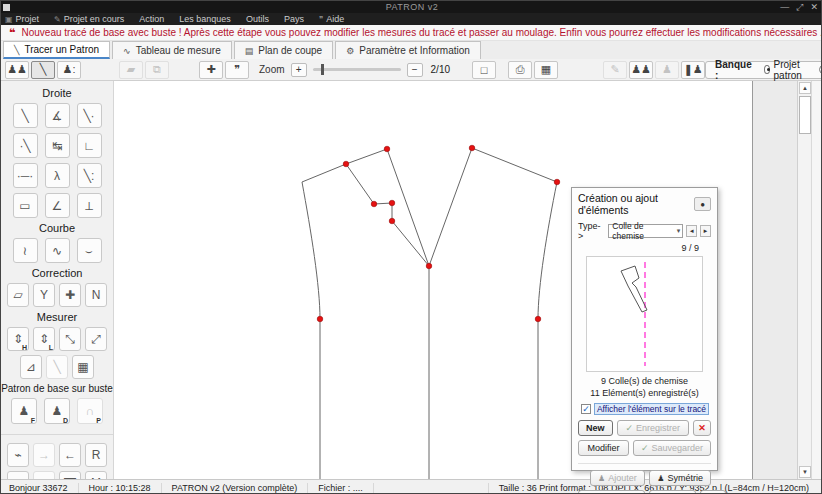 The image size is (822, 494). What do you see at coordinates (604, 448) in the screenshot?
I see `modifier-button: Modifier` at bounding box center [604, 448].